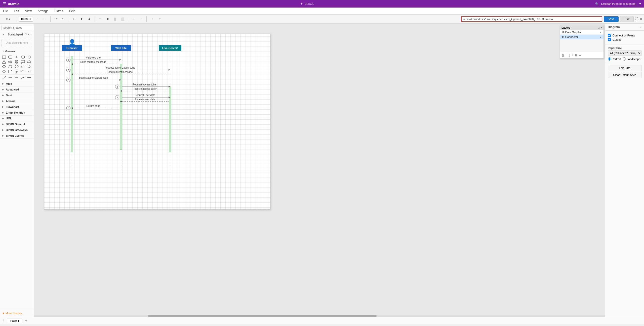  What do you see at coordinates (631, 59) in the screenshot?
I see `landscape-radio-label: Landscape` at bounding box center [631, 59].